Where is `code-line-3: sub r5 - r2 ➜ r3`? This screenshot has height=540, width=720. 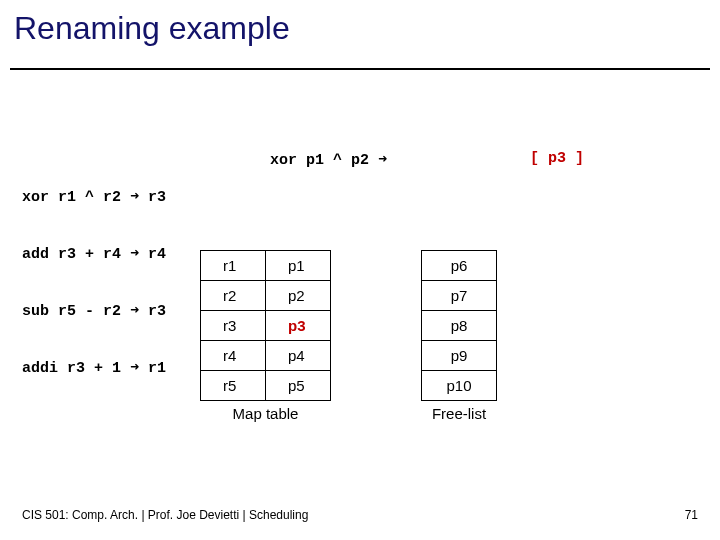 code-line-3: sub r5 - r2 ➜ r3 is located at coordinates (94, 312).